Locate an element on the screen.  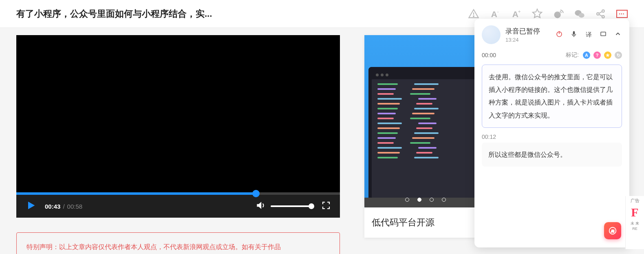
avatar is located at coordinates (491, 35).